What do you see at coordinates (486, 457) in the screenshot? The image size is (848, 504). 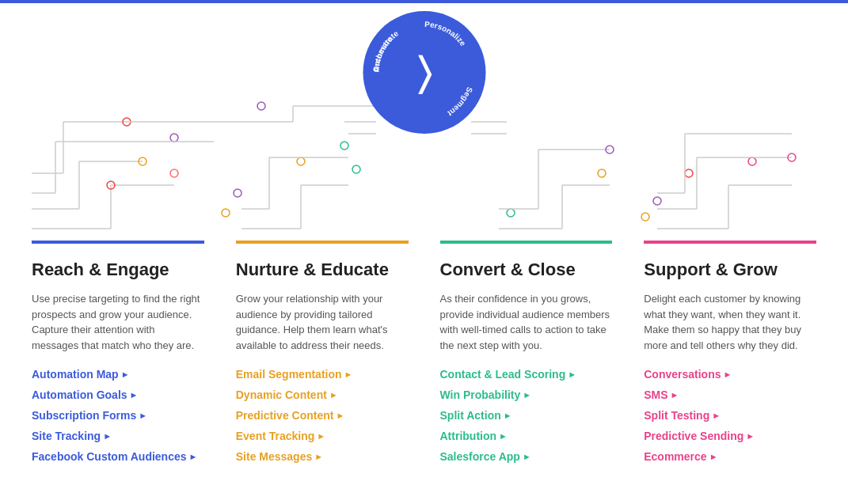 I see `convert-link-4: Salesforce App ►` at bounding box center [486, 457].